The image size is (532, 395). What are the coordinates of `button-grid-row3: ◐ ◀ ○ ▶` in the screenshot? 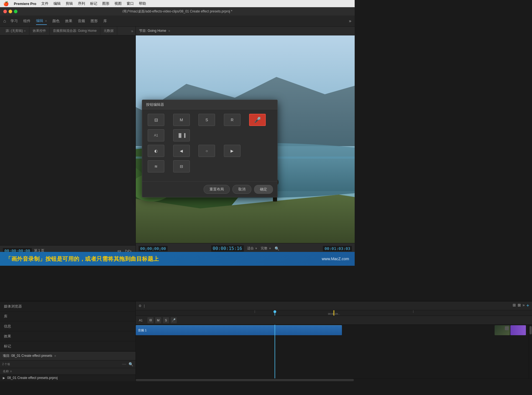 It's located at (210, 151).